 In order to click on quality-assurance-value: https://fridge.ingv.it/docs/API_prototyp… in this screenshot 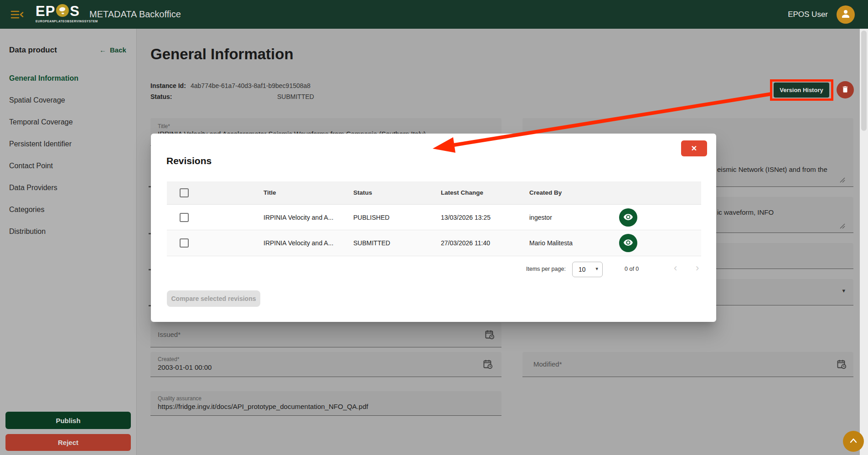, I will do `click(263, 407)`.